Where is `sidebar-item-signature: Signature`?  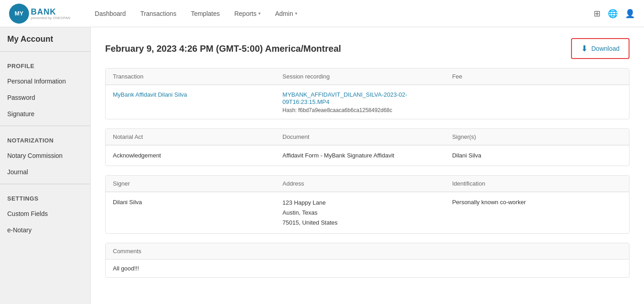 sidebar-item-signature: Signature is located at coordinates (45, 114).